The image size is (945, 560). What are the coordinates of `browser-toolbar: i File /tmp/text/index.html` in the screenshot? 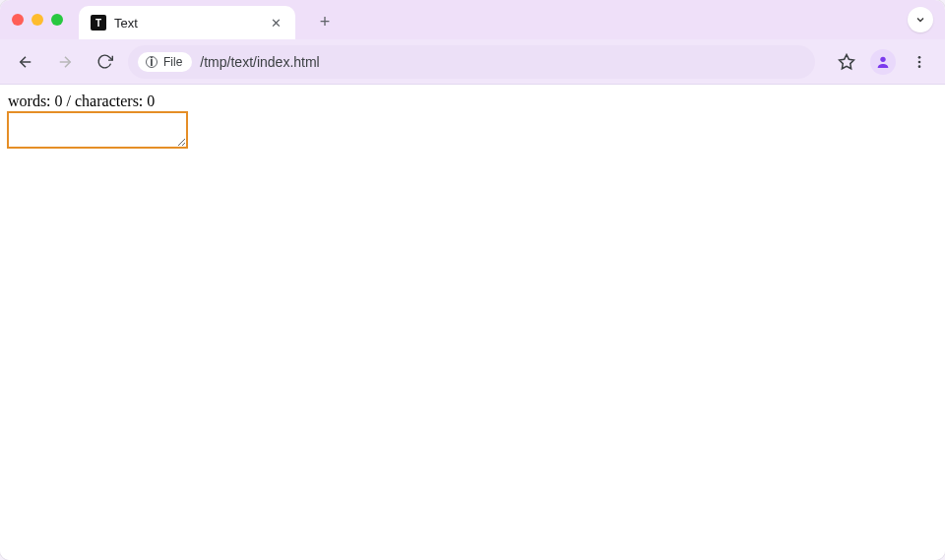 It's located at (472, 62).